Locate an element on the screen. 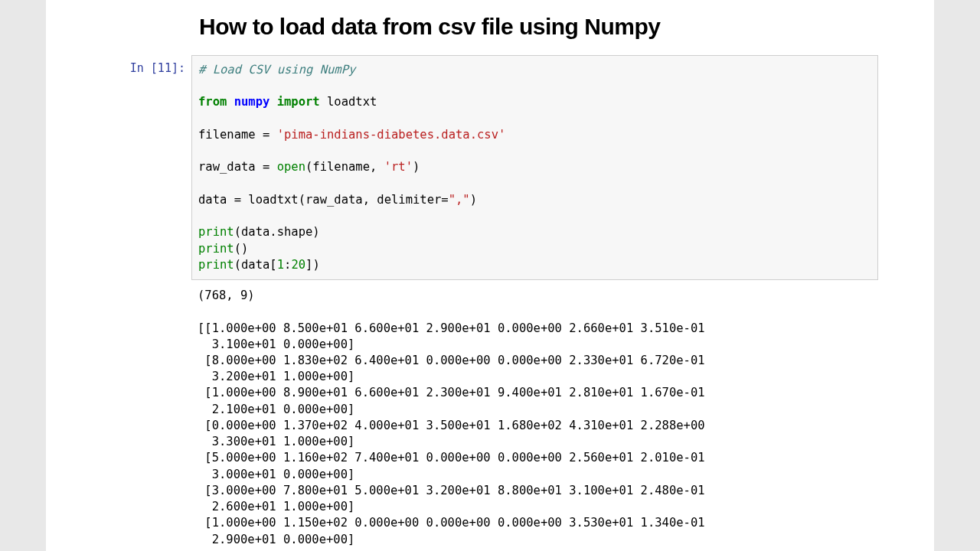  input-prompt: In [11]: is located at coordinates (119, 168).